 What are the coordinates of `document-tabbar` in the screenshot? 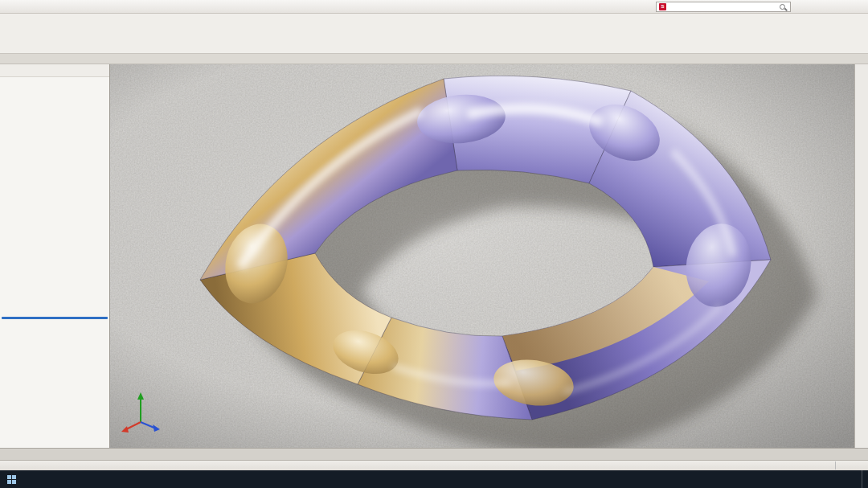 It's located at (434, 453).